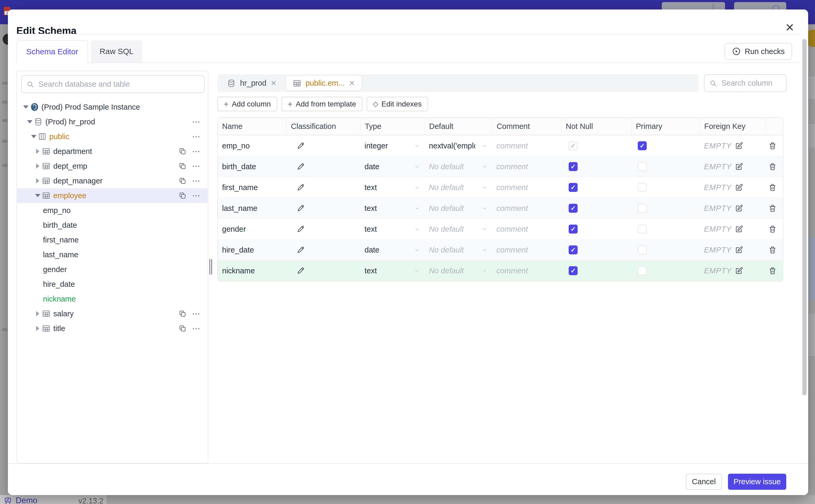  Describe the element at coordinates (461, 146) in the screenshot. I see `default-select: nextval('employ` at that location.